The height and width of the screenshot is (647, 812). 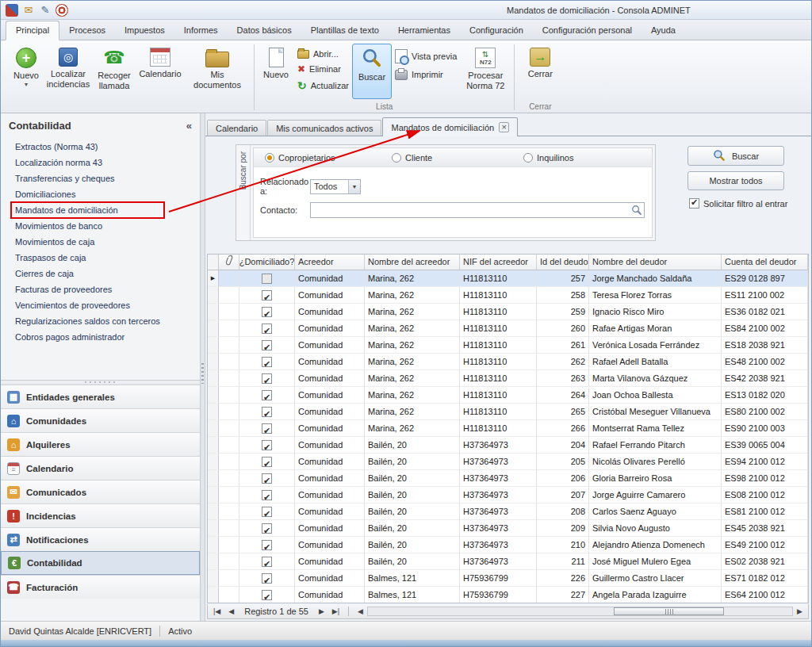 I want to click on relacionado-select: Todos ▼, so click(x=335, y=187).